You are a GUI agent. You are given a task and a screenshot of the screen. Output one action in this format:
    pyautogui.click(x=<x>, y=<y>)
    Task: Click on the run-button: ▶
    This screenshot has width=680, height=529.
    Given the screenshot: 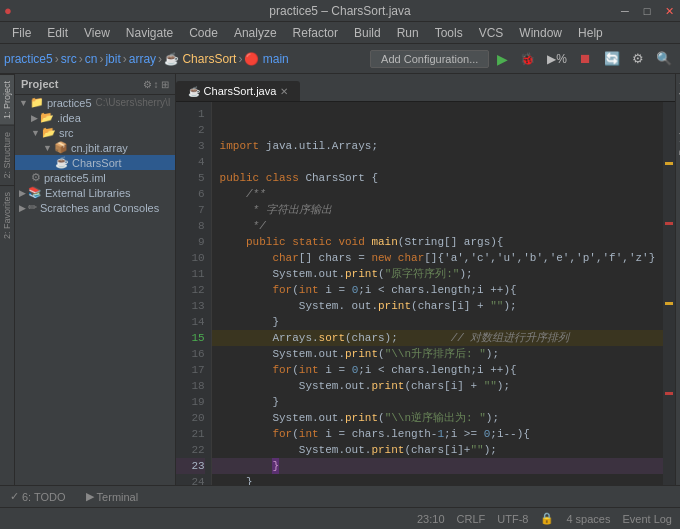 What is the action you would take?
    pyautogui.click(x=502, y=59)
    